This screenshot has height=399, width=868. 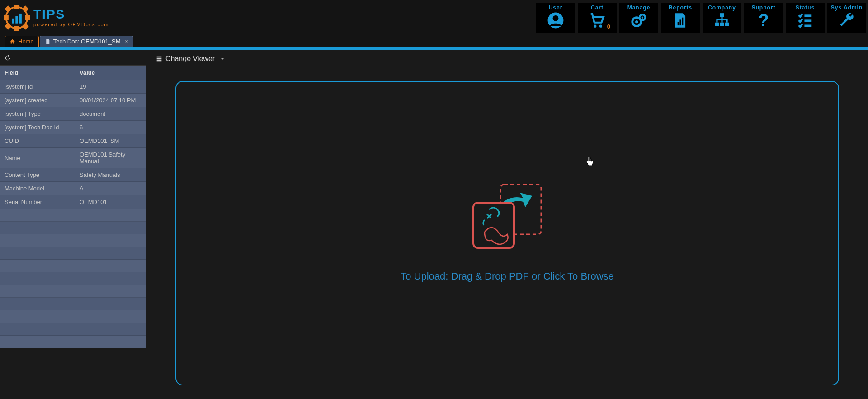 I want to click on table-row: Serial NumberOEMD101, so click(x=73, y=202).